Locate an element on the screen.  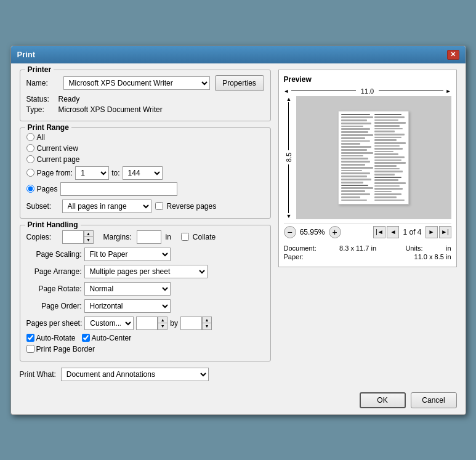
pages-radio is located at coordinates (31, 188).